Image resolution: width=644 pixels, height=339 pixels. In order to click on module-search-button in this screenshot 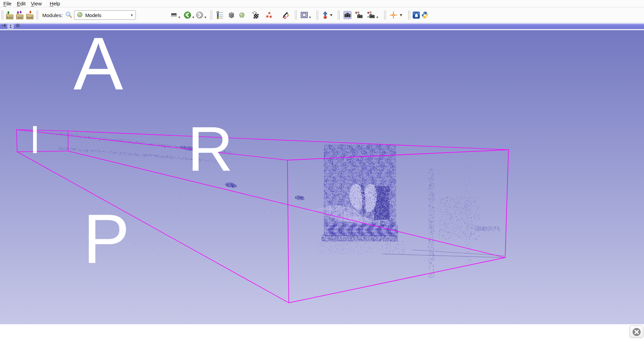, I will do `click(69, 15)`.